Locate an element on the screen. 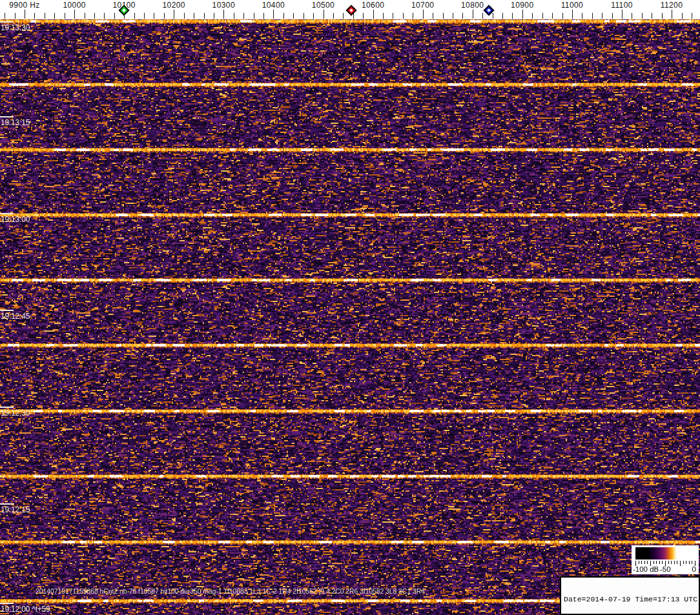  freq-label: 10400 is located at coordinates (274, 5).